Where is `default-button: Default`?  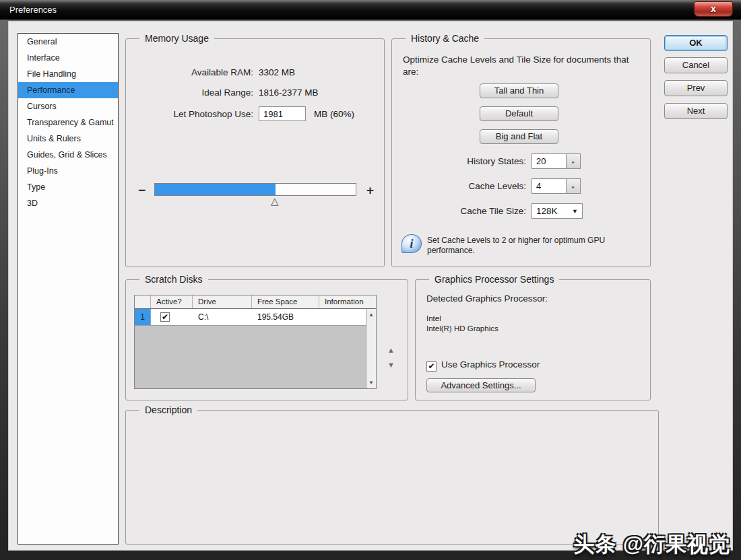
default-button: Default is located at coordinates (519, 114).